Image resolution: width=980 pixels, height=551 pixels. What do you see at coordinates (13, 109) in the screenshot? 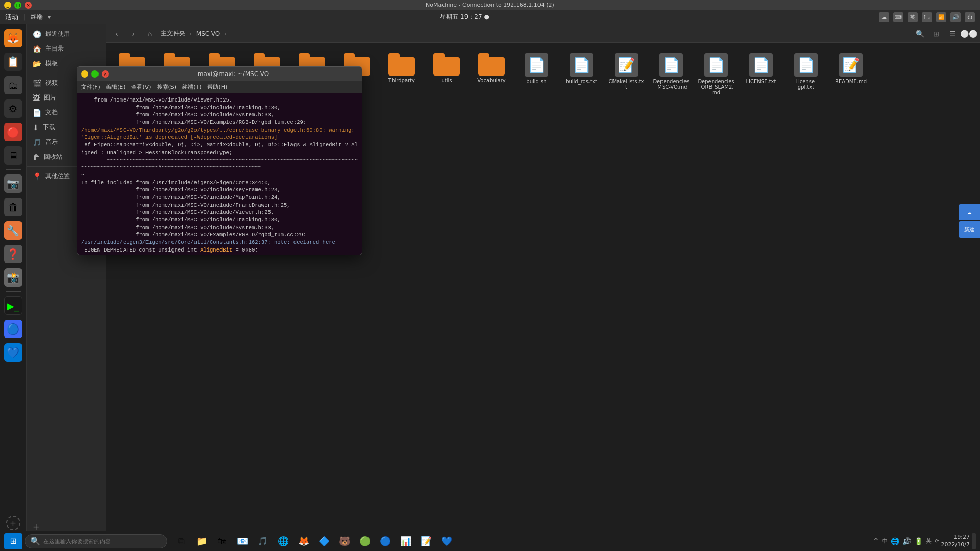
I see `dock-item4: ⚙` at bounding box center [13, 109].